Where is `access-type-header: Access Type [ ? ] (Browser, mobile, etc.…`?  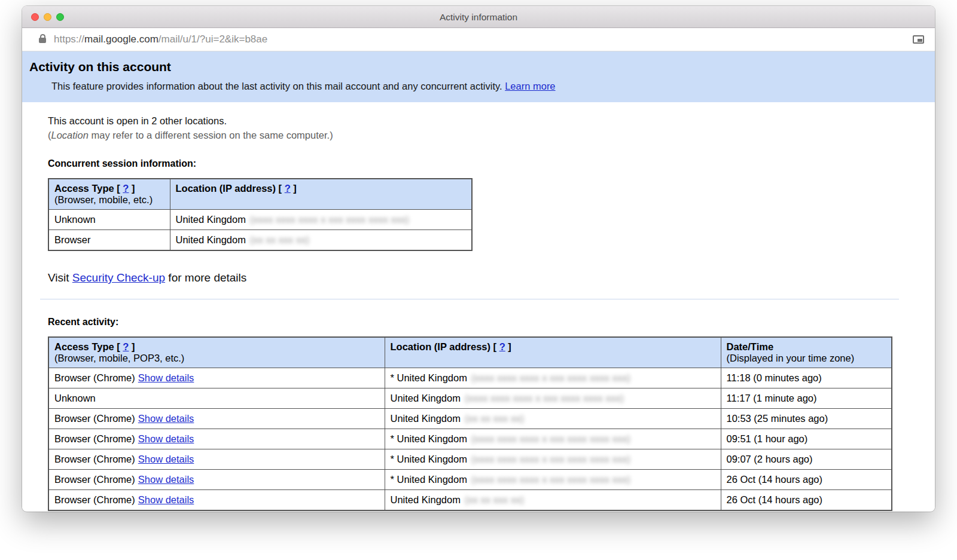
access-type-header: Access Type [ ? ] (Browser, mobile, etc.… is located at coordinates (109, 194).